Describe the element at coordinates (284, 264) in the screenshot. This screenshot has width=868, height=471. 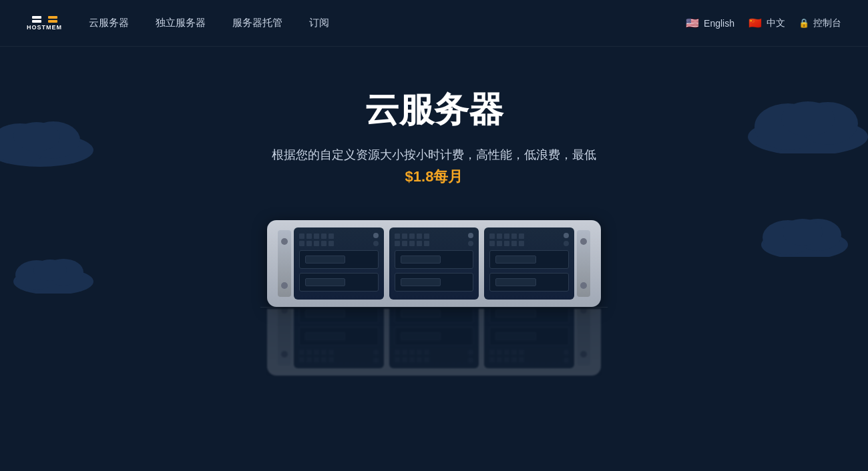
I see `rack-left-ear` at that location.